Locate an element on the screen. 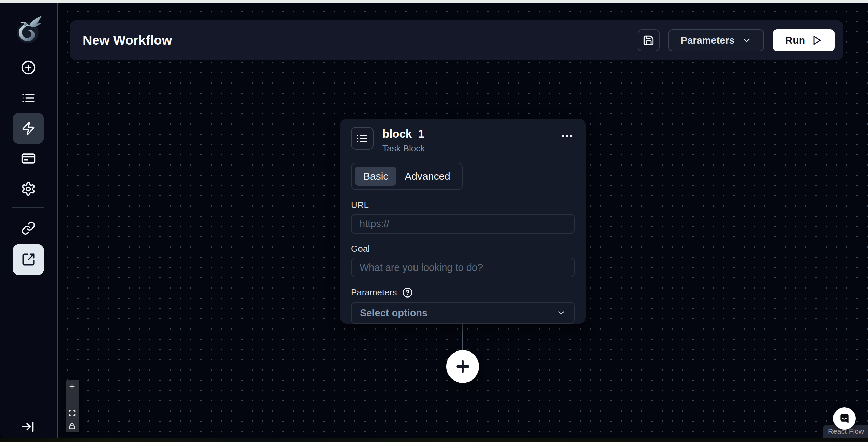 Image resolution: width=868 pixels, height=442 pixels. parameters-dropdown-button: Parameters is located at coordinates (716, 40).